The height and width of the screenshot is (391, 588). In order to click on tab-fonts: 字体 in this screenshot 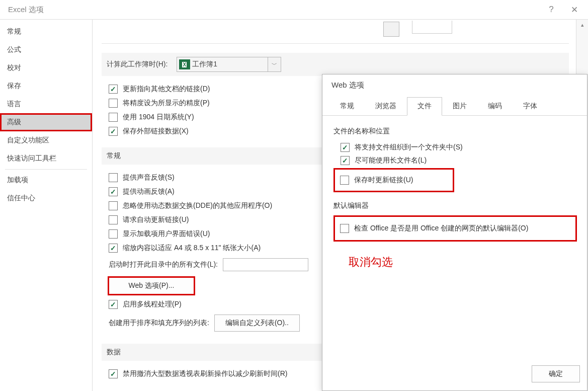, I will do `click(530, 107)`.